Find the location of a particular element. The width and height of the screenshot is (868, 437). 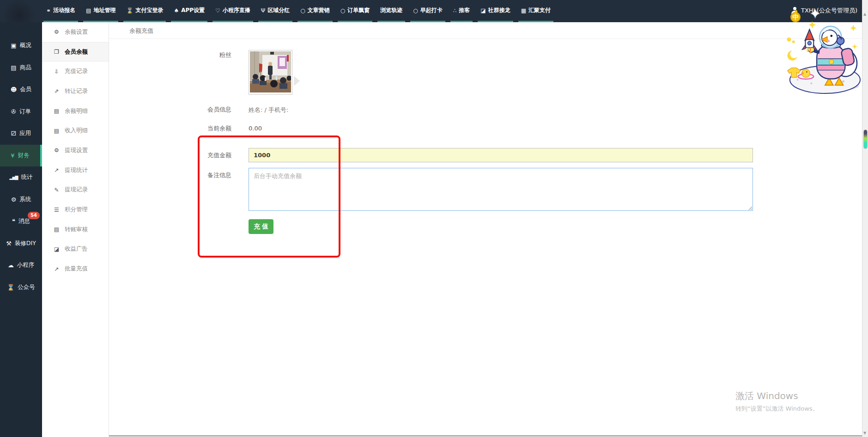

nav-label: 区域分红 is located at coordinates (279, 10).